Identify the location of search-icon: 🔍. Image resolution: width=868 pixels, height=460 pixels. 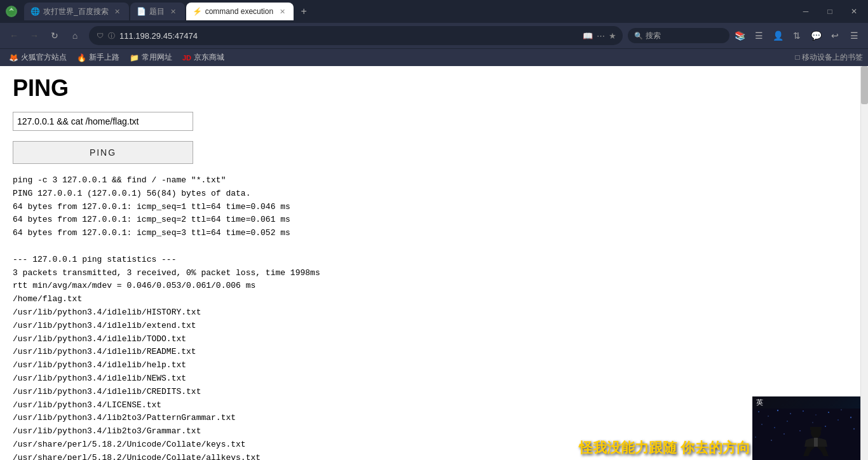
(639, 36).